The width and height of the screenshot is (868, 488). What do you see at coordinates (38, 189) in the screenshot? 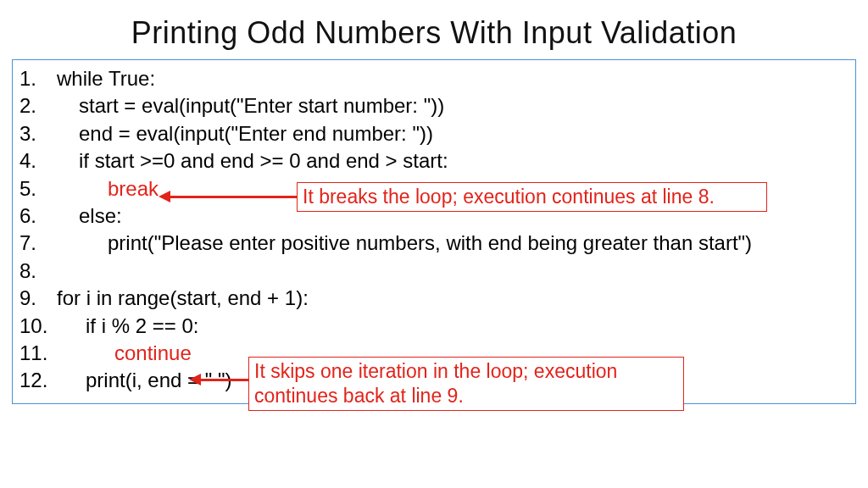
I see `line-number: 5.` at bounding box center [38, 189].